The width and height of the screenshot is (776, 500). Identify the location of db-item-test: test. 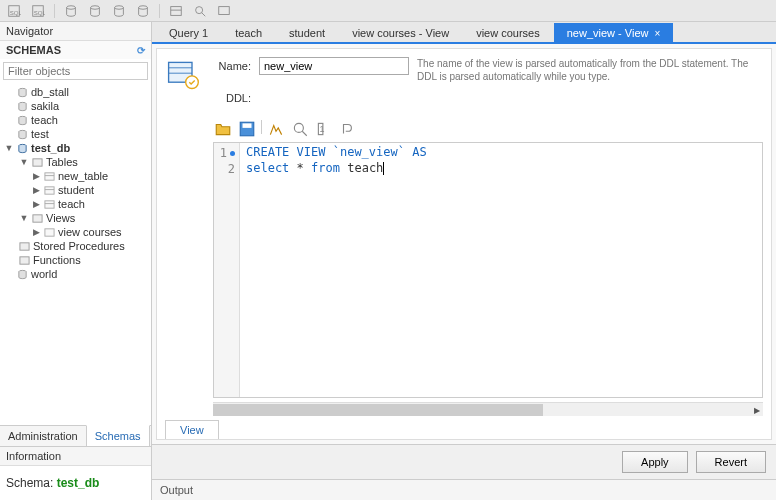
(76, 134).